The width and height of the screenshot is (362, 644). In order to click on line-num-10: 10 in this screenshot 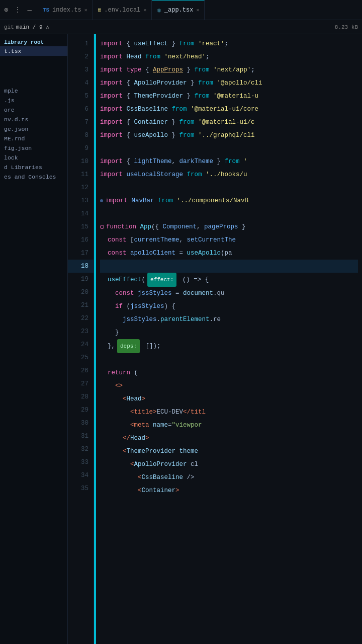, I will do `click(80, 162)`.